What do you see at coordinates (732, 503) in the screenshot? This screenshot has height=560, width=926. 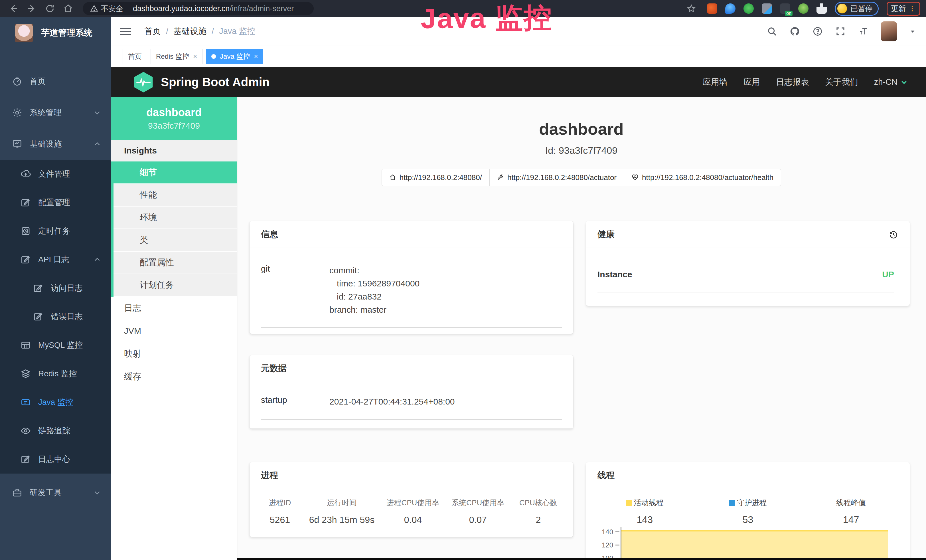 I see `blue-swatch-icon` at bounding box center [732, 503].